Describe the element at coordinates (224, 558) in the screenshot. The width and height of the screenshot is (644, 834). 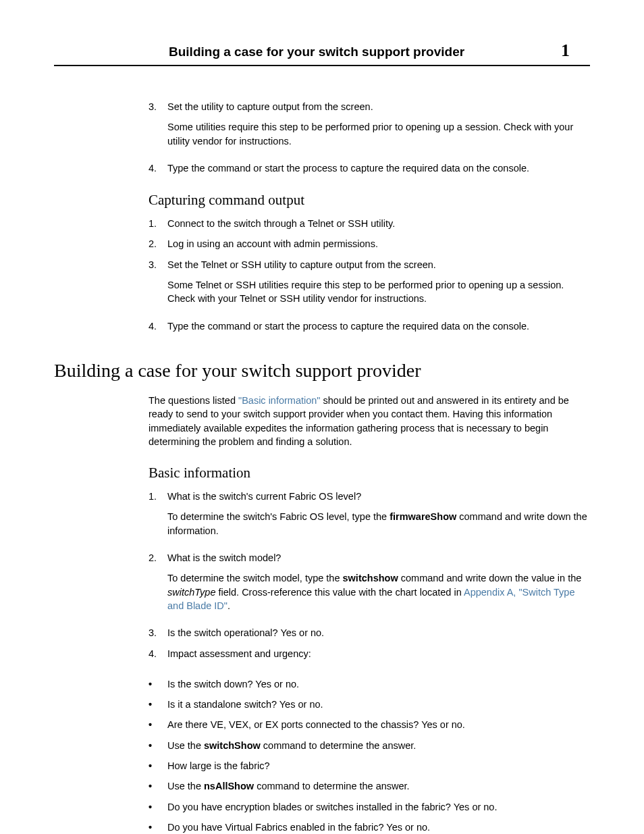
I see `question-text: What is the switch model?` at that location.